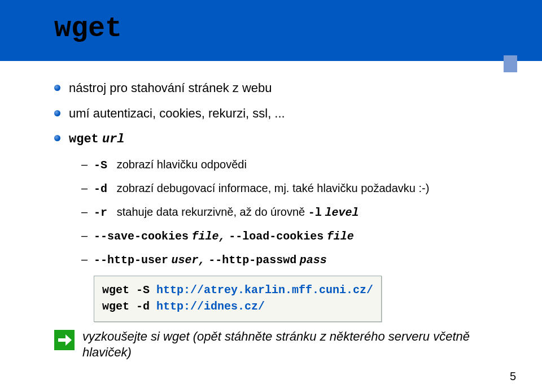 Image resolution: width=542 pixels, height=392 pixels. Describe the element at coordinates (113, 139) in the screenshot. I see `cmd-url-arg: url` at that location.